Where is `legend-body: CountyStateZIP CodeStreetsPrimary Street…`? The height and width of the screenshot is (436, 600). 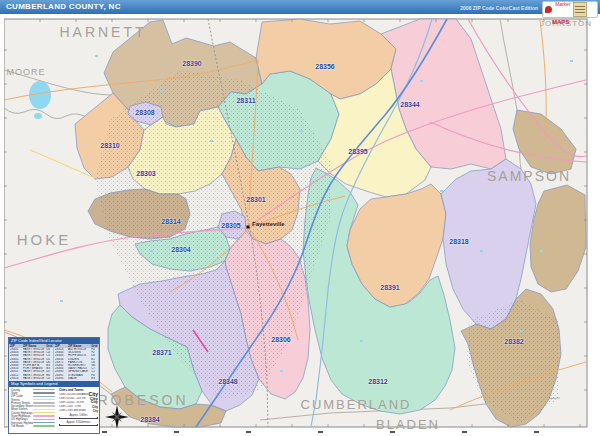
legend-body: CountyStateZIP CodeStreetsPrimary Street… is located at coordinates (54, 409).